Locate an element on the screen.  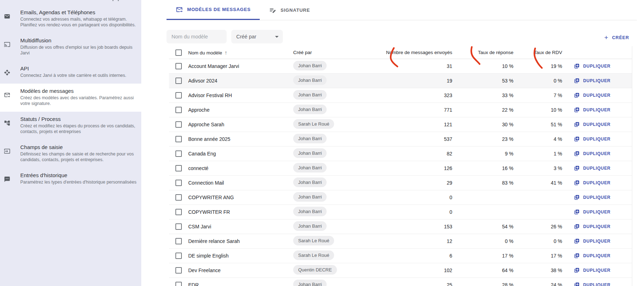
header-response-rate: Taux de réponse is located at coordinates (483, 53).